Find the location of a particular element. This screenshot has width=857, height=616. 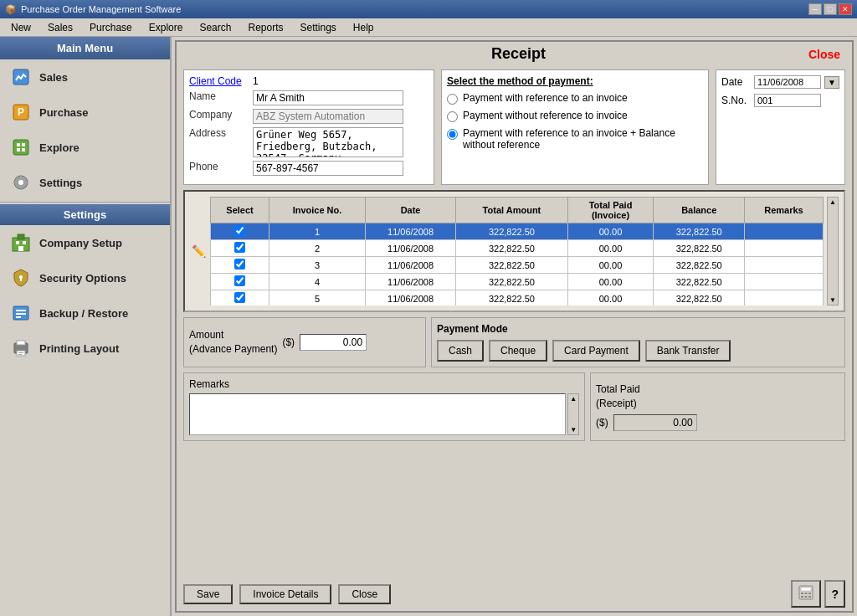

help-button: ? is located at coordinates (835, 594).